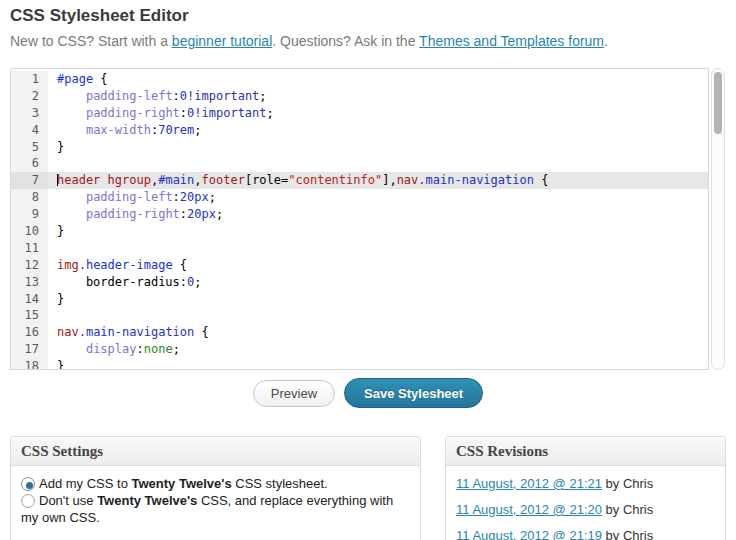 Image resolution: width=736 pixels, height=540 pixels. What do you see at coordinates (266, 180) in the screenshot?
I see `code-token-plain: [role=` at bounding box center [266, 180].